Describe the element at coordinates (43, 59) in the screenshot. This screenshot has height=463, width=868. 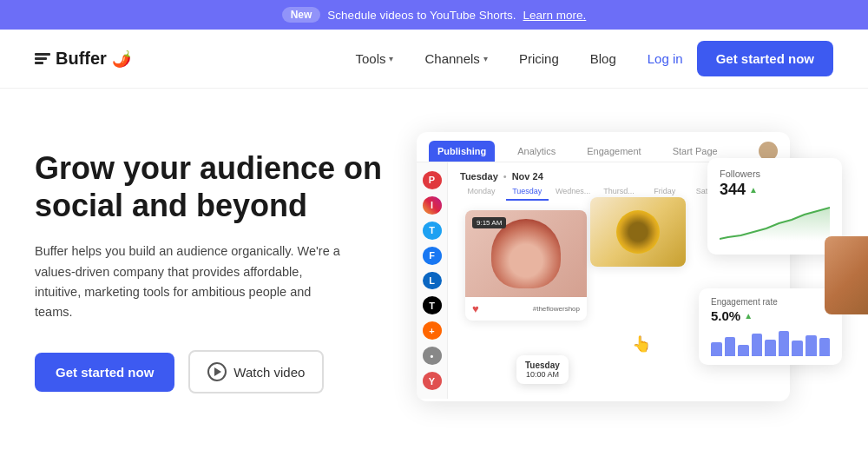
I see `logo-icon` at that location.